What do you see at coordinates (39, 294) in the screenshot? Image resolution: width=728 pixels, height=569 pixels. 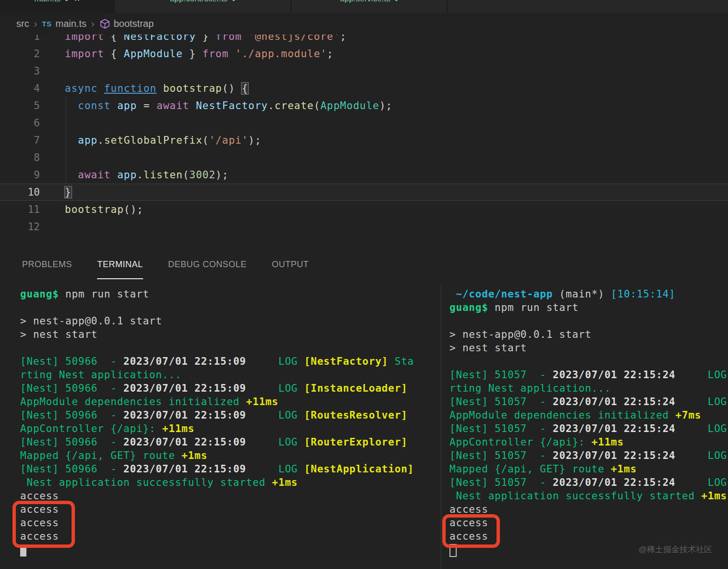 I see `text-segment: guang$` at bounding box center [39, 294].